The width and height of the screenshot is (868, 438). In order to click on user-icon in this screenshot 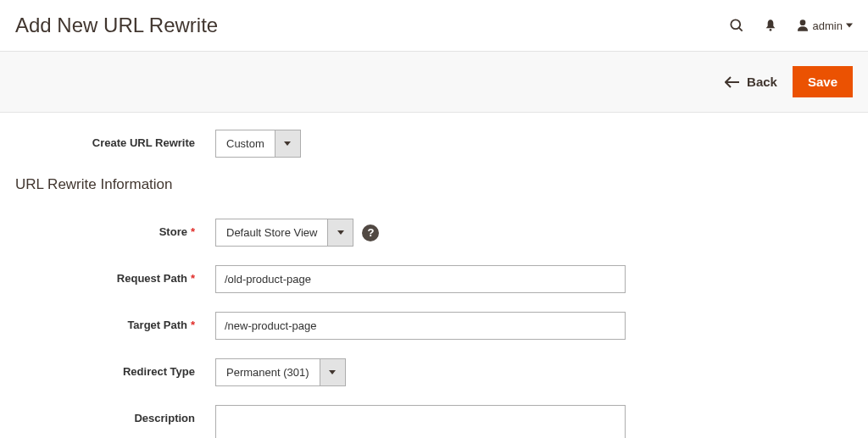, I will do `click(803, 25)`.